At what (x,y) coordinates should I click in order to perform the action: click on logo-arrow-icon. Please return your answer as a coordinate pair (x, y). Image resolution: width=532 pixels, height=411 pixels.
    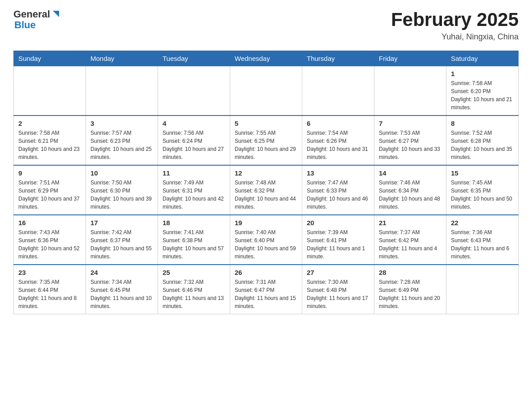
    Looking at the image, I should click on (56, 14).